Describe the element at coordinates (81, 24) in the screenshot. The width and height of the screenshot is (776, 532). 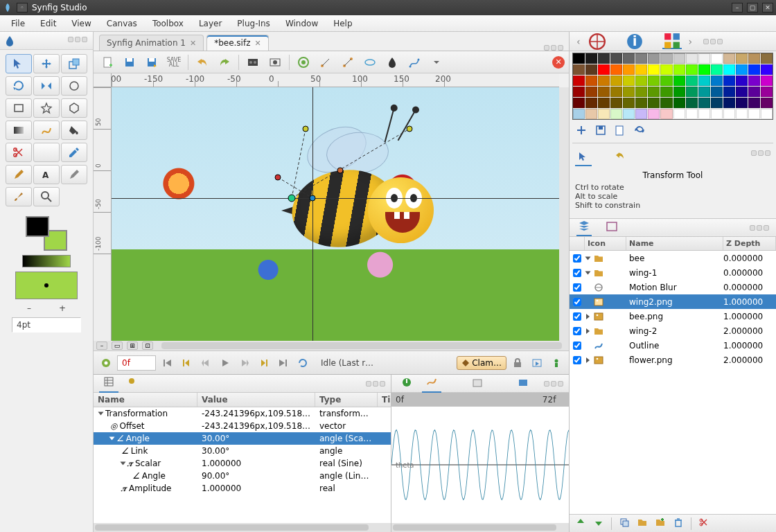
I see `menu-view: View` at that location.